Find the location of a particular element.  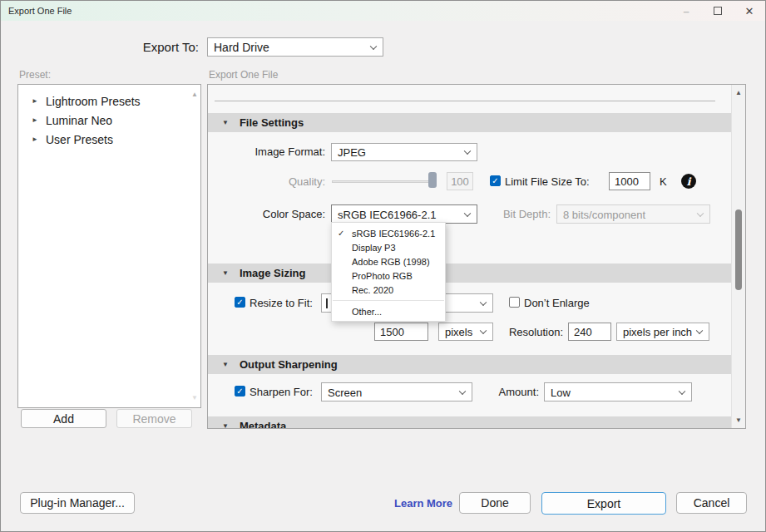

dont-enlarge-label: Don’t Enlarge is located at coordinates (557, 303).